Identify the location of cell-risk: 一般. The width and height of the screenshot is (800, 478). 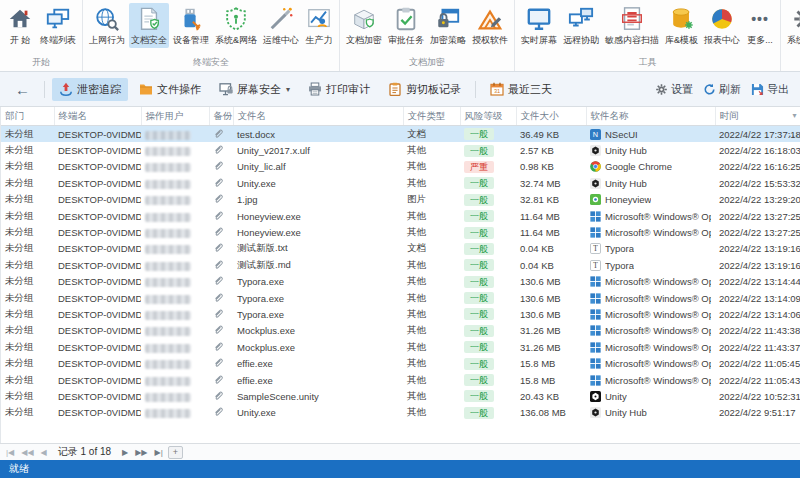
(488, 150).